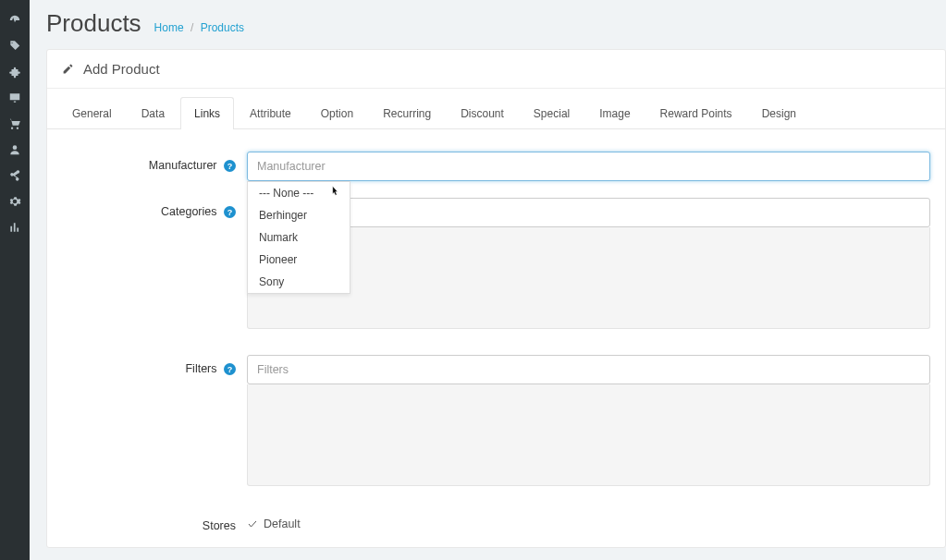  What do you see at coordinates (299, 215) in the screenshot?
I see `dropdown-option-berhinger: Berhinger` at bounding box center [299, 215].